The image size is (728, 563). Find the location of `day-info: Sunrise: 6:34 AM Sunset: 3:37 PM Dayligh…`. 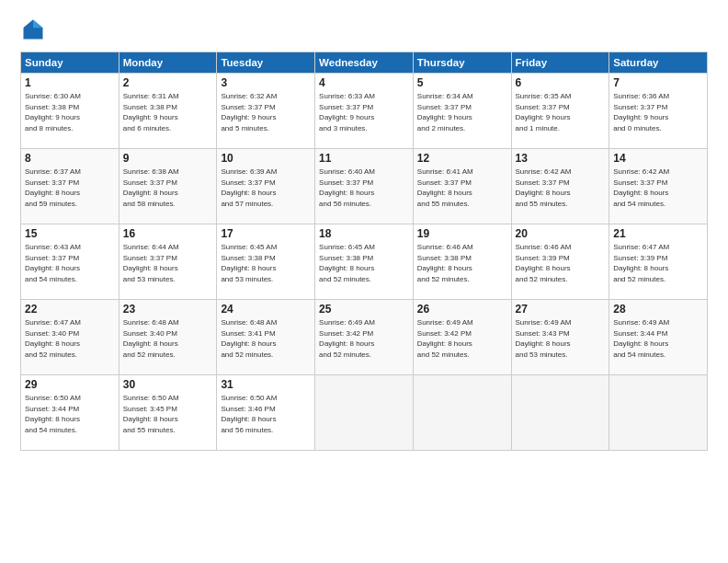

day-info: Sunrise: 6:34 AM Sunset: 3:37 PM Dayligh… is located at coordinates (462, 112).